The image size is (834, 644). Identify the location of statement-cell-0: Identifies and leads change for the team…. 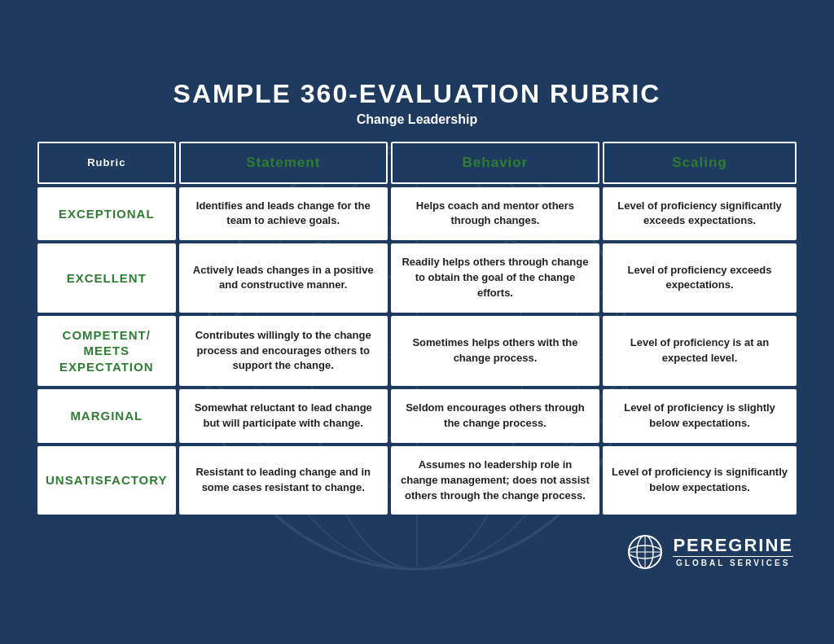
(283, 214).